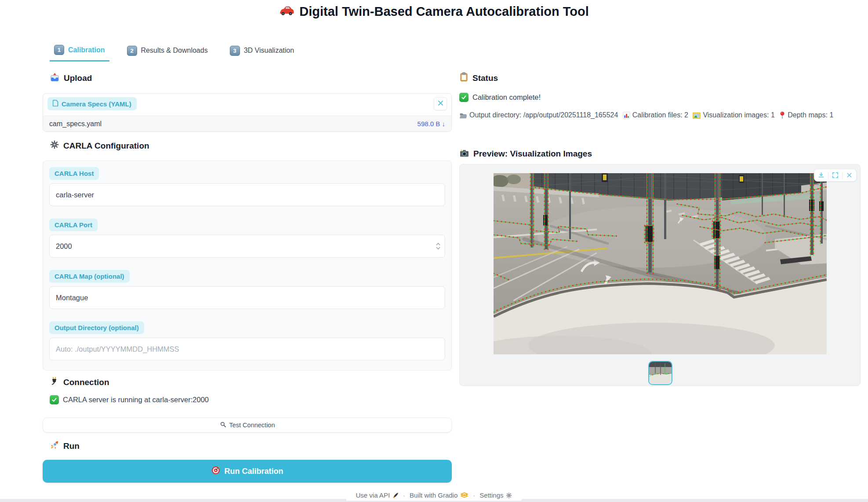 This screenshot has height=502, width=868. Describe the element at coordinates (132, 51) in the screenshot. I see `keycap-2-icon: 2` at that location.